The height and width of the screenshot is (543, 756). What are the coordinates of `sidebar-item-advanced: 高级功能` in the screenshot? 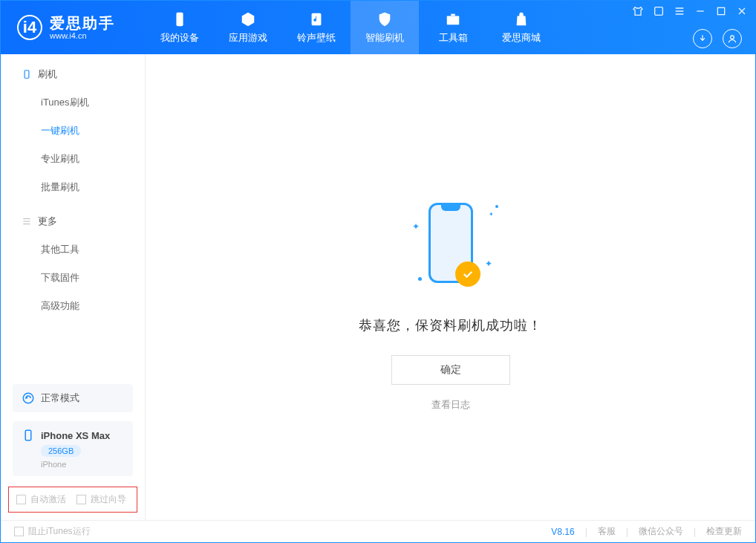 It's located at (73, 306).